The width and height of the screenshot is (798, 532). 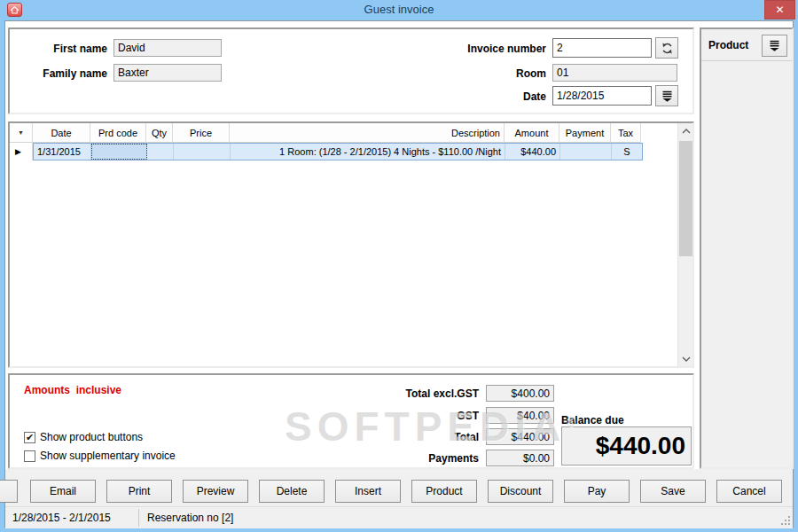 I want to click on close-icon: ✕, so click(x=779, y=10).